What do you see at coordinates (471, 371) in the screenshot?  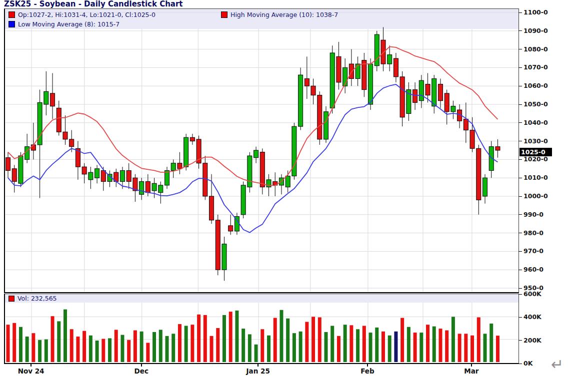 I see `date-tick-label: Mar` at bounding box center [471, 371].